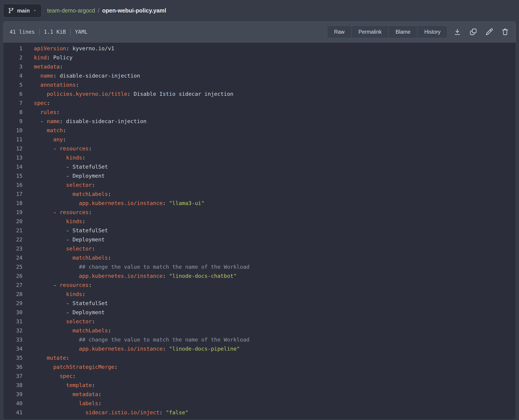  I want to click on line-number: 28, so click(13, 294).